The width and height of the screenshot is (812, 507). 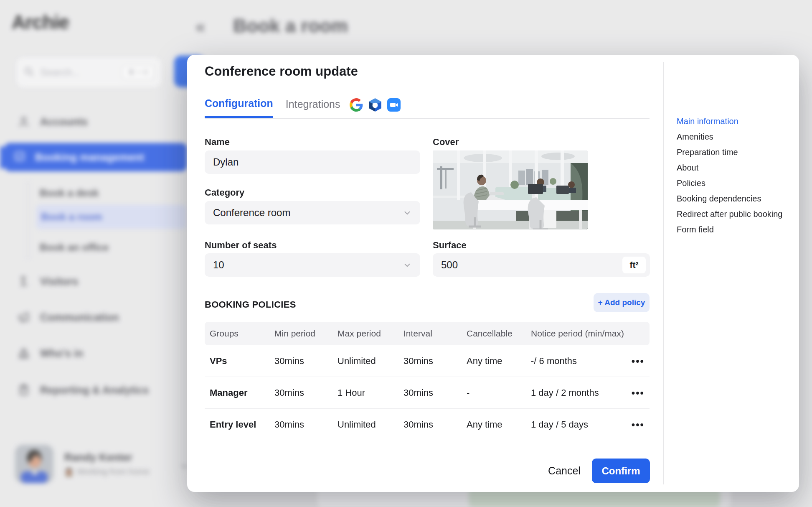 I want to click on booking-policies-heading: BOOKING POLICIES, so click(x=251, y=305).